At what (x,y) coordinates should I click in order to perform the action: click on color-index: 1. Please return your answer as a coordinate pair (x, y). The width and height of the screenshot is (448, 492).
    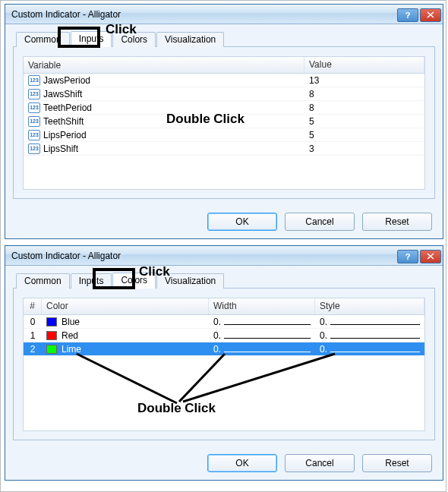
    Looking at the image, I should click on (33, 336).